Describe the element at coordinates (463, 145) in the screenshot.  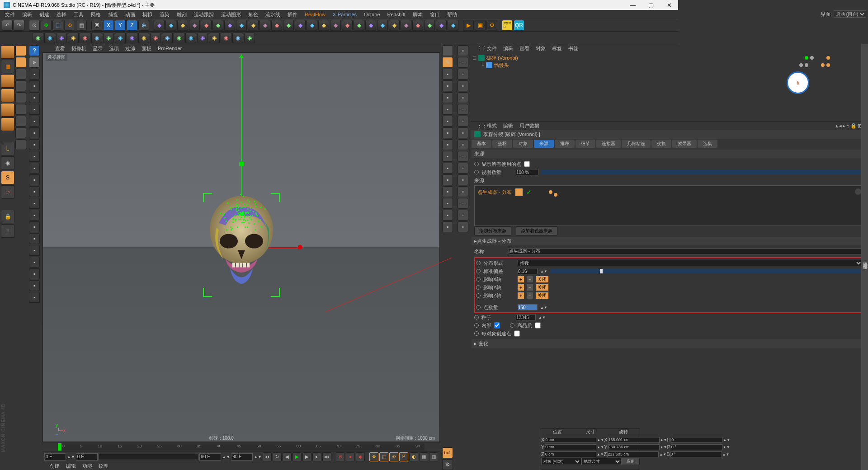
I see `ricon2-8: ▫` at that location.